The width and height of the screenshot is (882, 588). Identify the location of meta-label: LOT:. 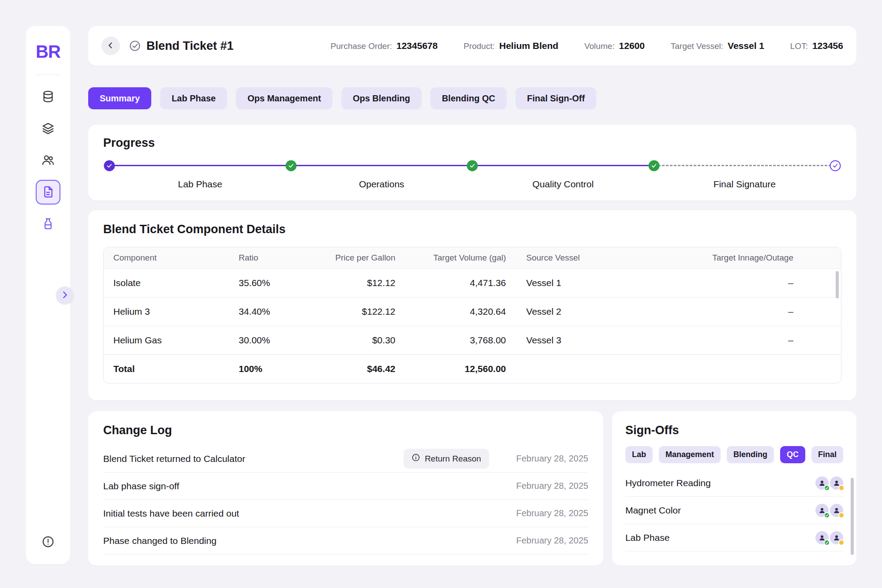
(799, 46).